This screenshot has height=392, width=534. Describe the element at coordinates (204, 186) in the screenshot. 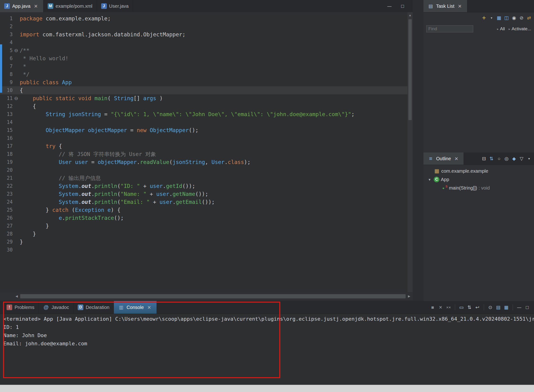

I see `code-line: 22 System.out.println("ID: " + user.getI…` at that location.